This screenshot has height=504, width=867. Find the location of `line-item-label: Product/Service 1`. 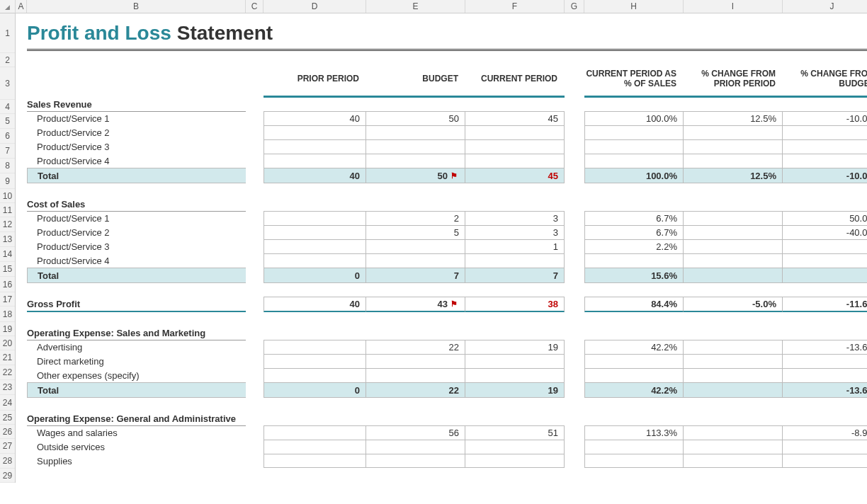

line-item-label: Product/Service 1 is located at coordinates (136, 218).